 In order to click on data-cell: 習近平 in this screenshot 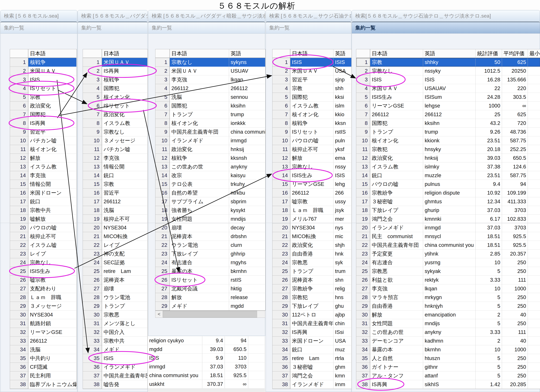, I will do `click(125, 193)`.